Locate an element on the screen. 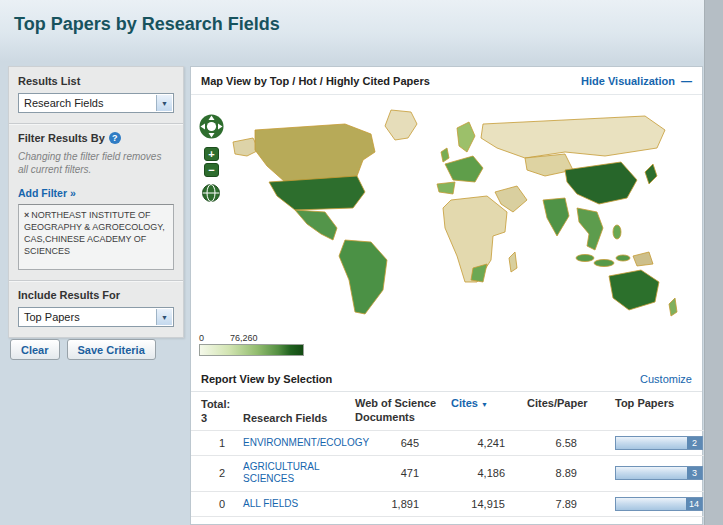 The image size is (723, 525). right-gutter is located at coordinates (714, 262).